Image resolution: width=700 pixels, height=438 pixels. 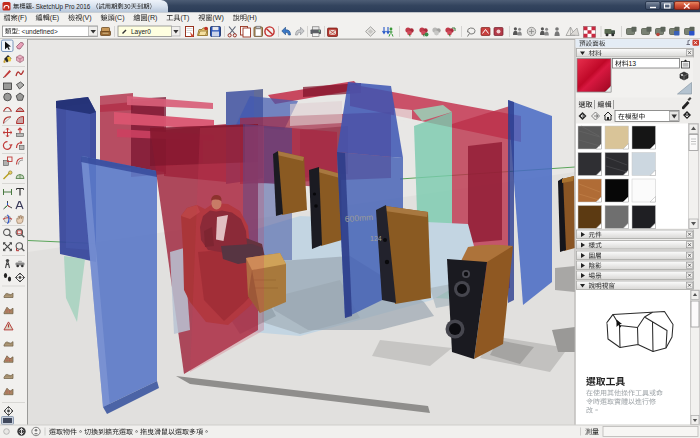 What do you see at coordinates (62, 7) in the screenshot?
I see `svg-text: - SketchUp Pro 2016` at bounding box center [62, 7].